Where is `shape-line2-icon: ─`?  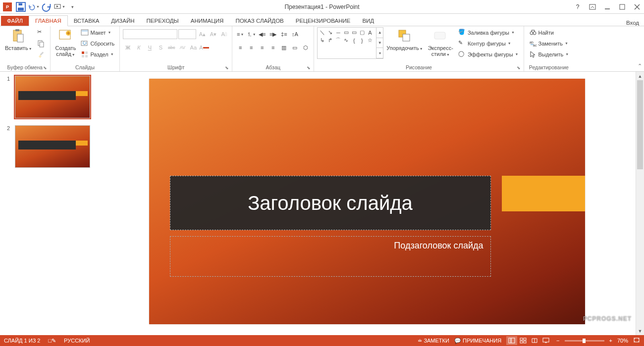
shape-line2-icon: ─ is located at coordinates (338, 33).